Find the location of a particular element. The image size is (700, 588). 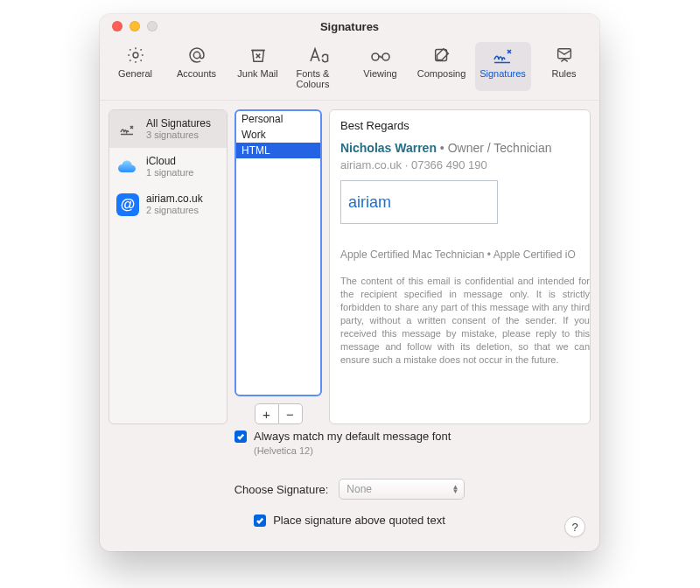

choose-signature-popup: None ▲▼ is located at coordinates (402, 489).